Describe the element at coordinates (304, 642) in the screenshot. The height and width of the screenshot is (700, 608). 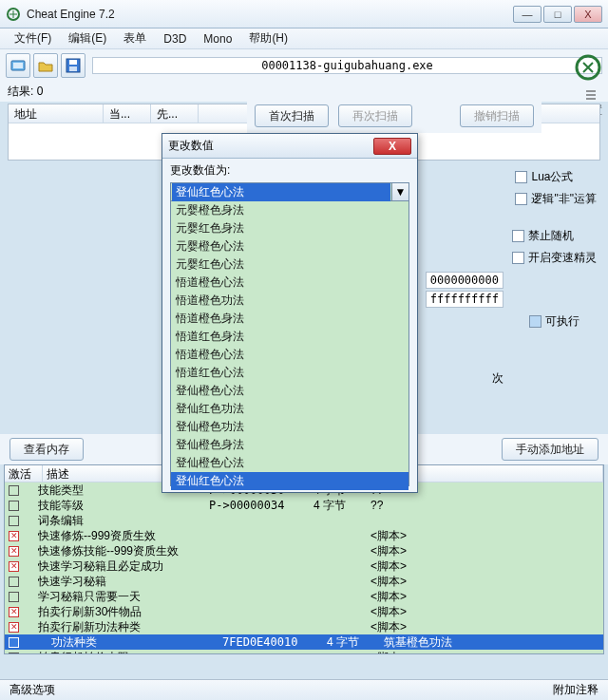
I see `table-row: 功法种类7FED0E400104 字节筑基橙色功法` at that location.